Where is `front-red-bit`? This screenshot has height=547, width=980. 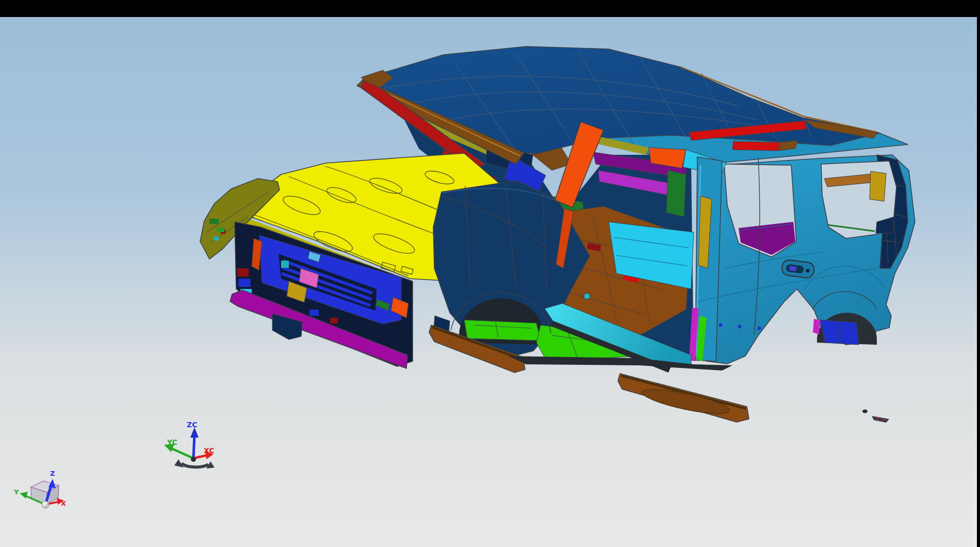 front-red-bit is located at coordinates (334, 321).